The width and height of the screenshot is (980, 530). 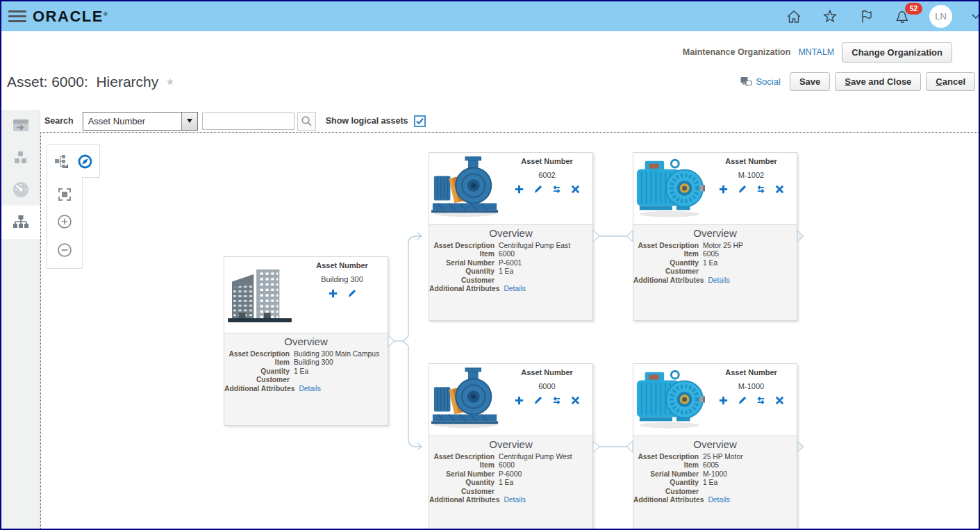 What do you see at coordinates (170, 82) in the screenshot?
I see `favorite-toggle-star-icon` at bounding box center [170, 82].